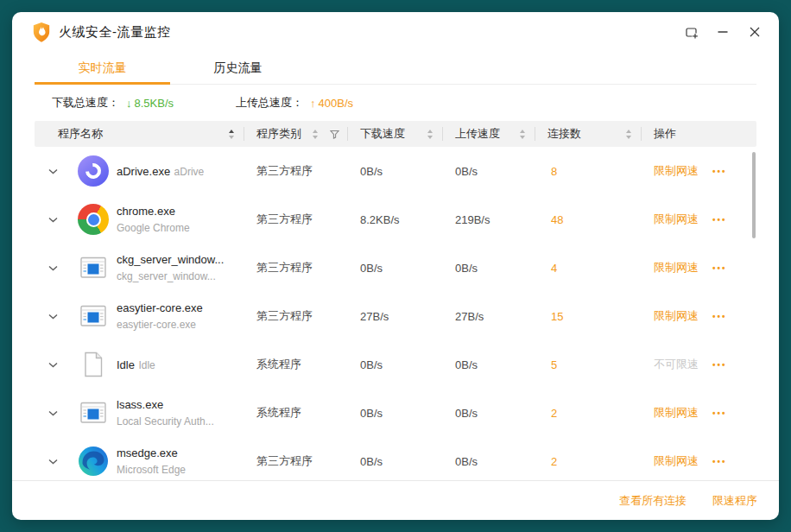 The height and width of the screenshot is (532, 791). Describe the element at coordinates (723, 32) in the screenshot. I see `window-controls` at that location.